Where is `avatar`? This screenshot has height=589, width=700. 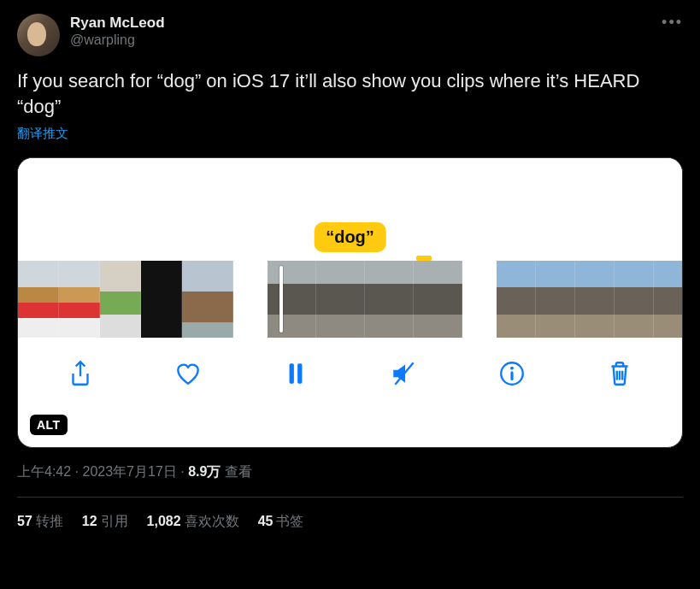
avatar is located at coordinates (38, 35).